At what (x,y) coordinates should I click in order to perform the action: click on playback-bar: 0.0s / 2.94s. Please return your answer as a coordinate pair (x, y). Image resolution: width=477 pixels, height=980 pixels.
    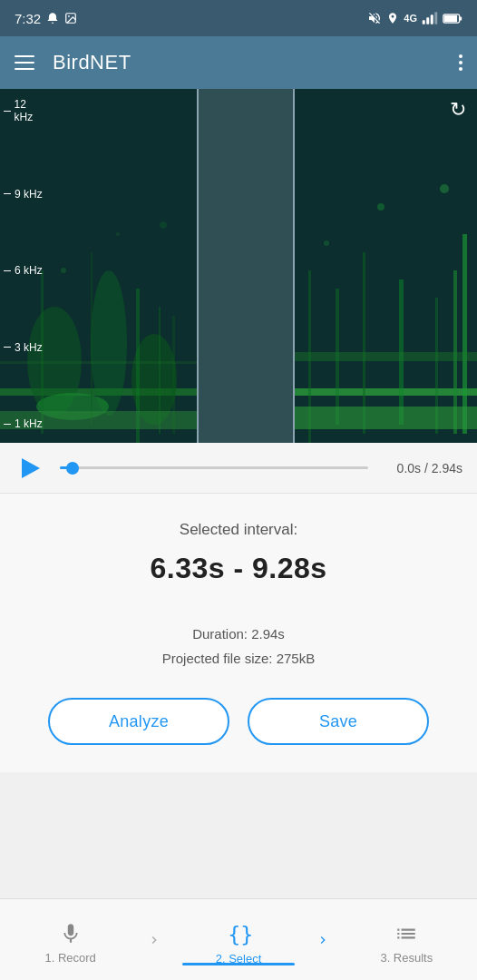
    Looking at the image, I should click on (238, 468).